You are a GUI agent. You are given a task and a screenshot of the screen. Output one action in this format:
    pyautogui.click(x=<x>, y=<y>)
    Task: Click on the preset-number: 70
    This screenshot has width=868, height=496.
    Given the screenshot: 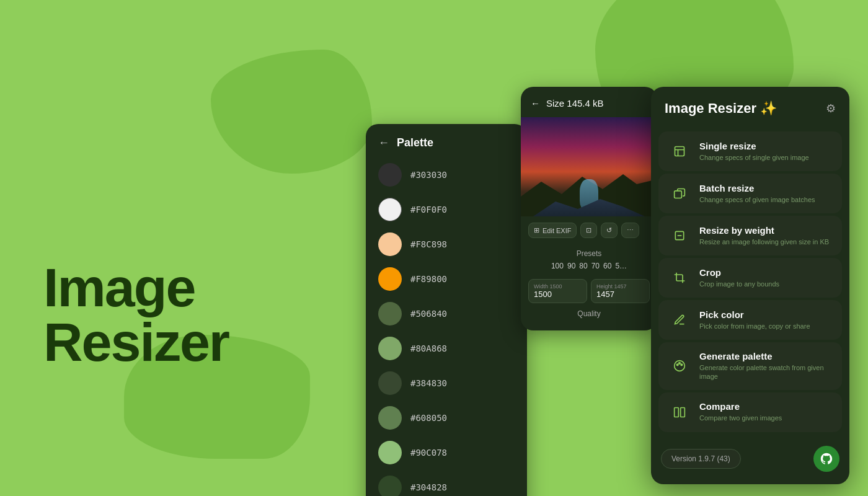 What is the action you would take?
    pyautogui.click(x=595, y=266)
    